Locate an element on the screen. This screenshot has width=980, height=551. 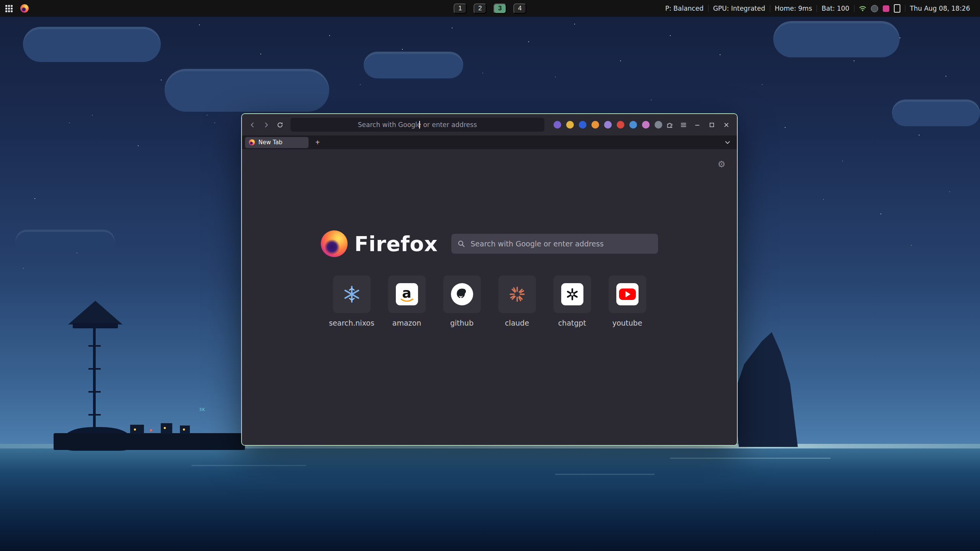
forward-button is located at coordinates (266, 125).